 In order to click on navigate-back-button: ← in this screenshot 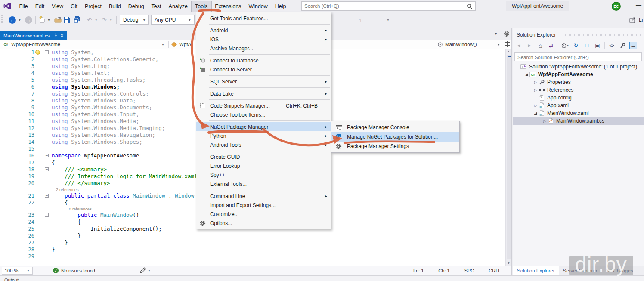, I will do `click(12, 20)`.